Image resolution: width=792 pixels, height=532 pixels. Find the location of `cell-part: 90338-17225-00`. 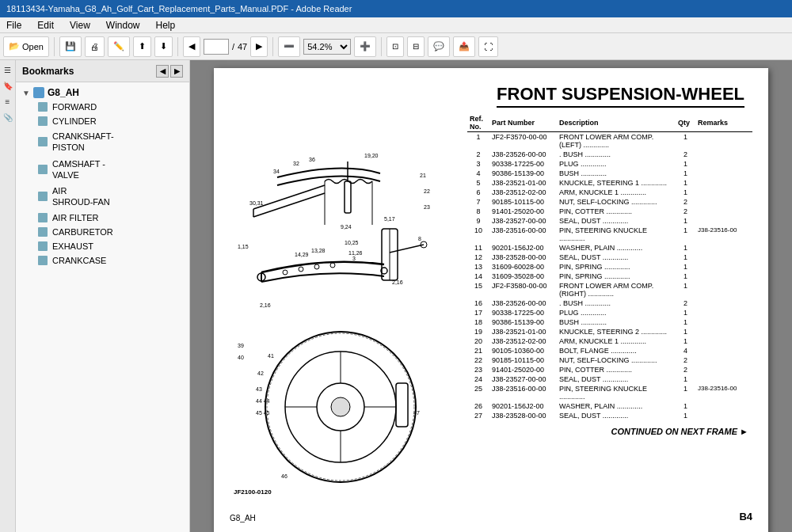

cell-part: 90338-17225-00 is located at coordinates (523, 164).